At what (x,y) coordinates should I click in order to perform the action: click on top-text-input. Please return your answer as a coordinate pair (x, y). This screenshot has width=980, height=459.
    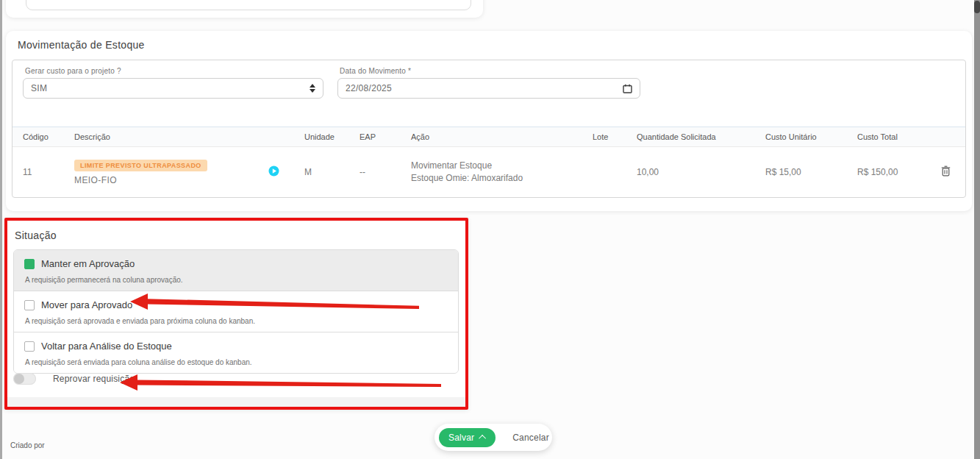
    Looking at the image, I should click on (248, 5).